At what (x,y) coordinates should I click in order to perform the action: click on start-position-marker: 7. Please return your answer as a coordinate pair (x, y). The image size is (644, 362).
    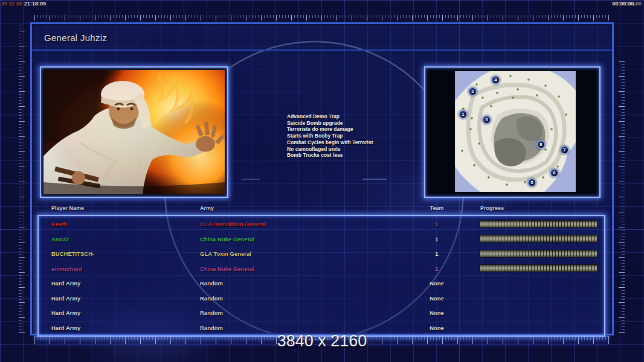
    Looking at the image, I should click on (564, 150).